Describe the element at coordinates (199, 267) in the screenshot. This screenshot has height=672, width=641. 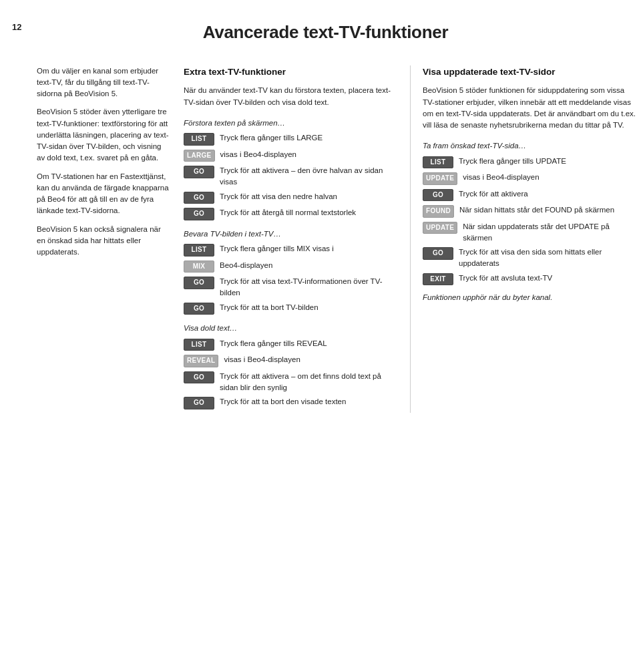
I see `key-mix: MIX` at that location.